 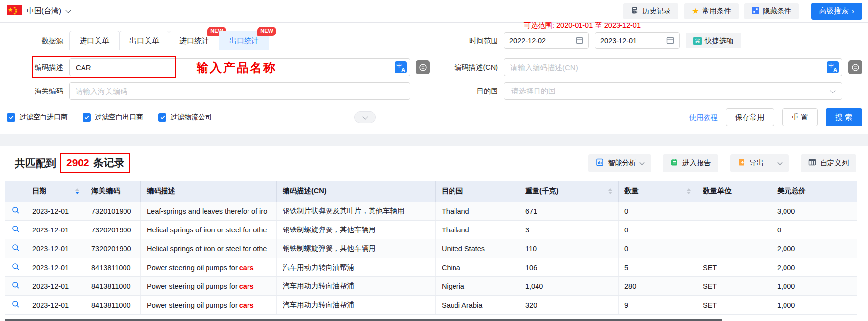 What do you see at coordinates (734, 191) in the screenshot?
I see `col-unit: 数量单位` at bounding box center [734, 191].